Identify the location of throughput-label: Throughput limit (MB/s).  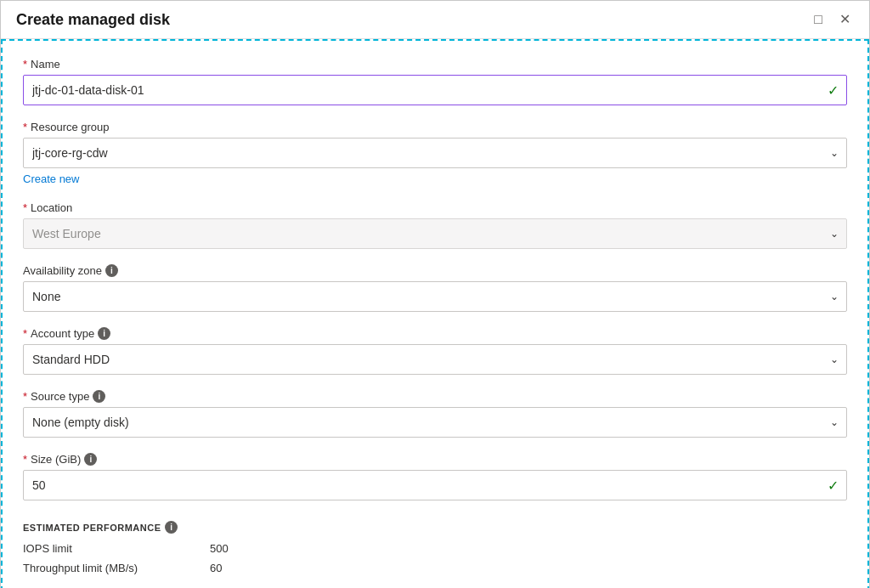
(116, 568).